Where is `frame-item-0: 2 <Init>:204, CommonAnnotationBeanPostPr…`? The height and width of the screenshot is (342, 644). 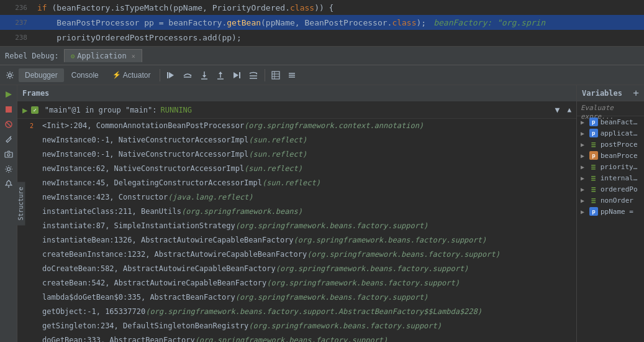
frame-item-0: 2 <Init>:204, CommonAnnotationBeanPostPr… is located at coordinates (297, 126).